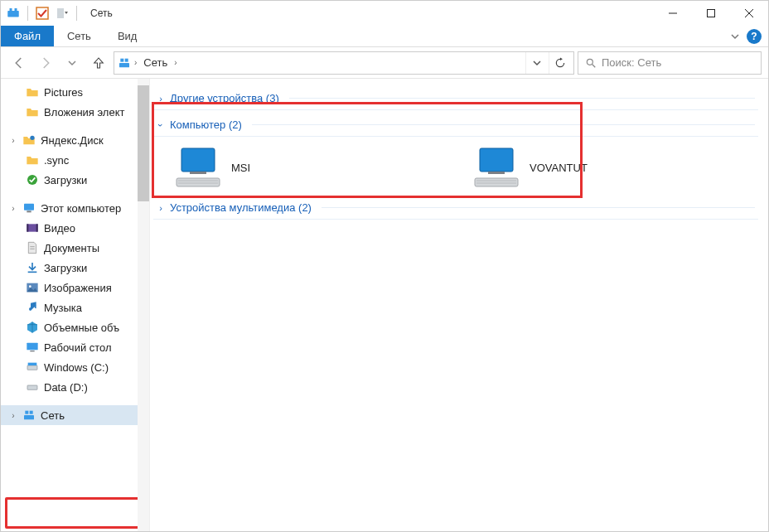 Image resolution: width=769 pixels, height=532 pixels. What do you see at coordinates (124, 63) in the screenshot?
I see `breadcrumb-icon` at bounding box center [124, 63].